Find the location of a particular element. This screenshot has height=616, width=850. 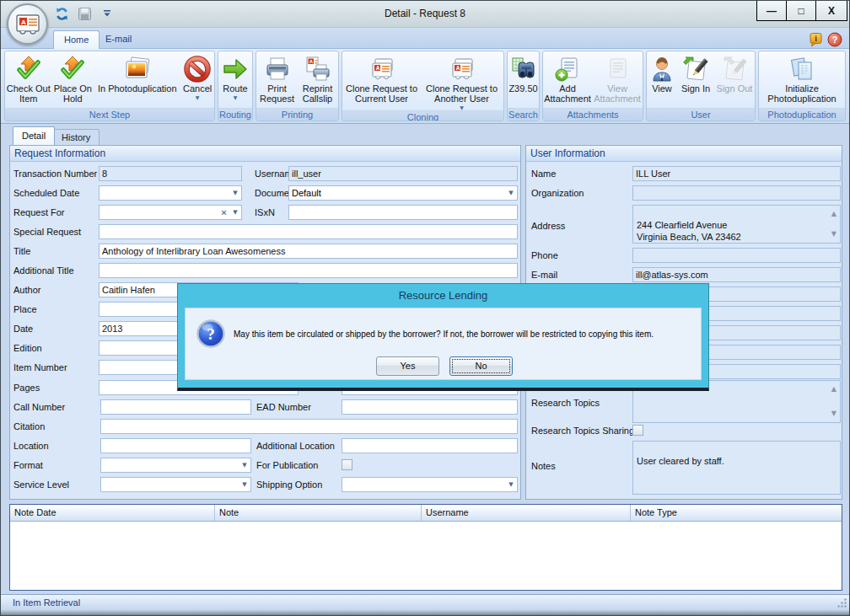

location-field is located at coordinates (175, 446).